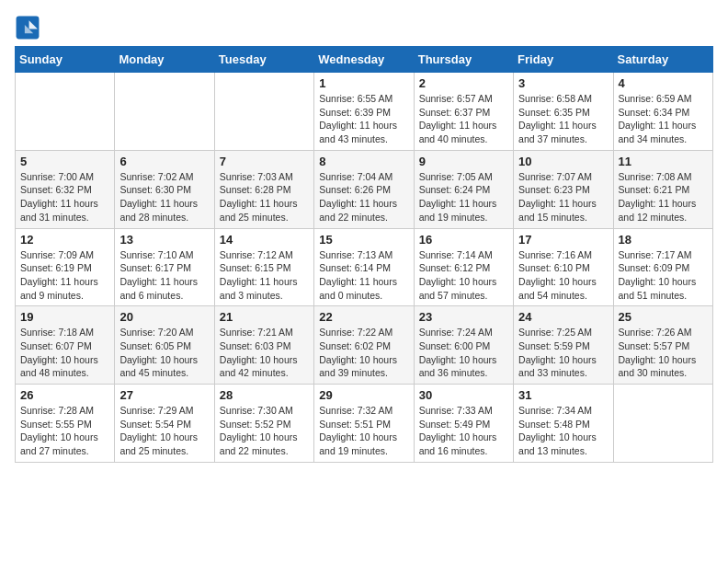 This screenshot has height=563, width=728. Describe the element at coordinates (264, 190) in the screenshot. I see `calendar-cell: 7Sunrise: 7:03 AM Sunset: 6:28 PM Daylig…` at that location.